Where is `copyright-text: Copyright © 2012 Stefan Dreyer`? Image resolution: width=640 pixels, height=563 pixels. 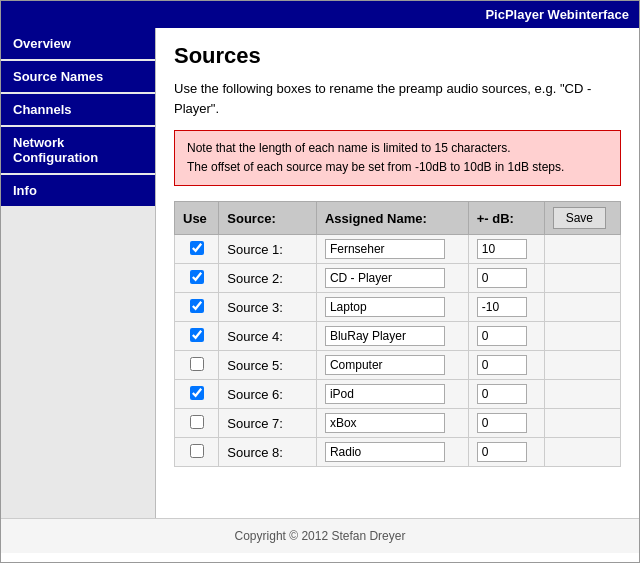 copyright-text: Copyright © 2012 Stefan Dreyer is located at coordinates (320, 536).